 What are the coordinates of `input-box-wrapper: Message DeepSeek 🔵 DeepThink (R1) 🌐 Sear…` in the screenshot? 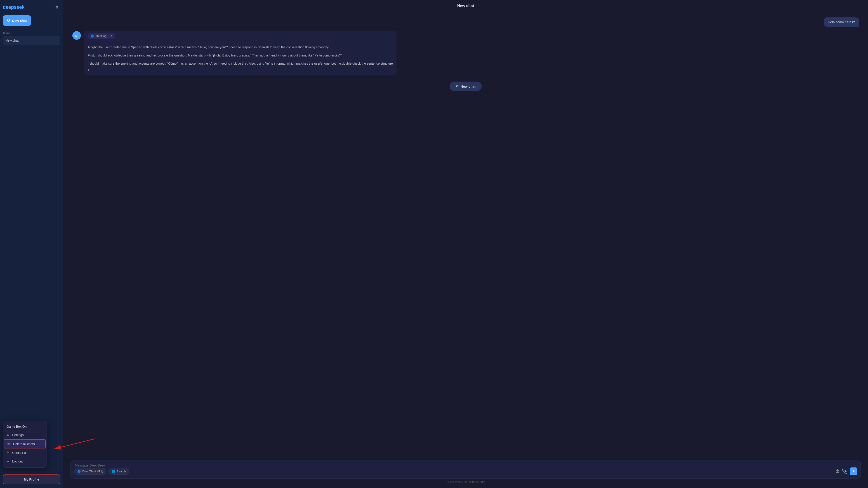 It's located at (466, 469).